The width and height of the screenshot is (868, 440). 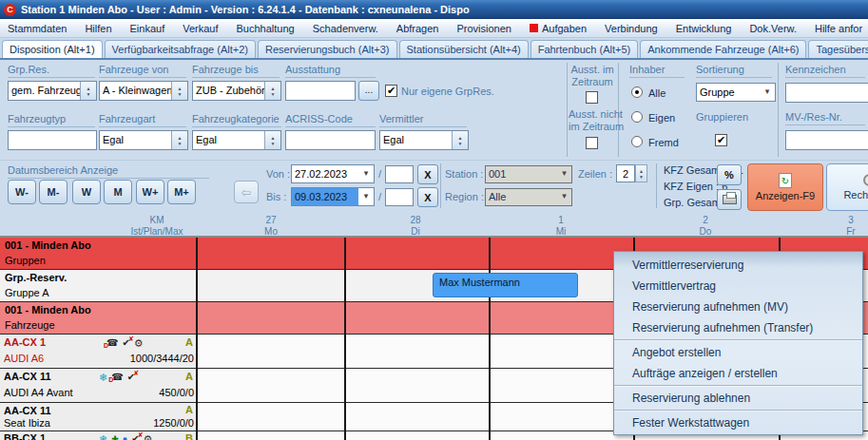 What do you see at coordinates (237, 141) in the screenshot?
I see `fahrzeugkategorie-select: Egal ▲▼` at bounding box center [237, 141].